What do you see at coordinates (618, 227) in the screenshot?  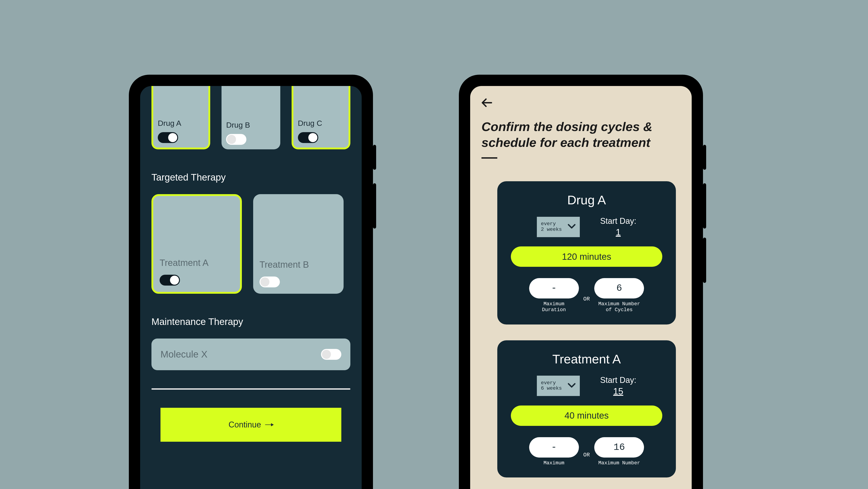 I see `start-day: Start Day: 1` at bounding box center [618, 227].